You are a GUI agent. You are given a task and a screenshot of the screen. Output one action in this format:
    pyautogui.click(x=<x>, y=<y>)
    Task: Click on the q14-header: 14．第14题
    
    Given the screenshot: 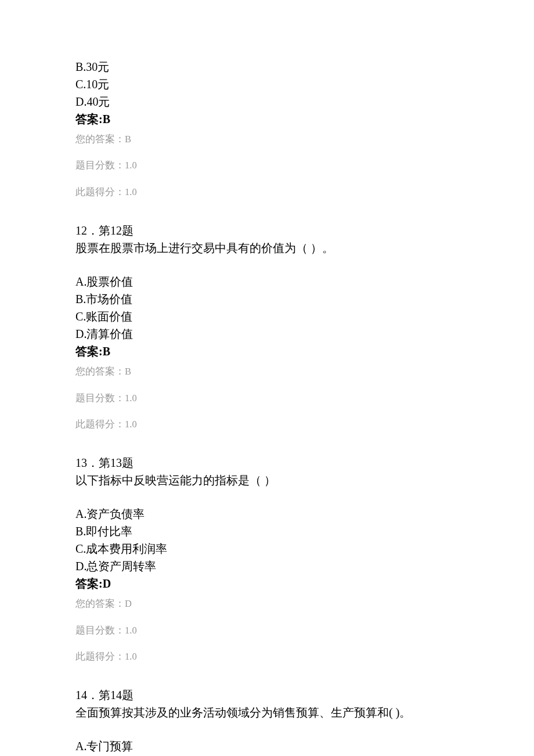 What is the action you would take?
    pyautogui.click(x=267, y=695)
    